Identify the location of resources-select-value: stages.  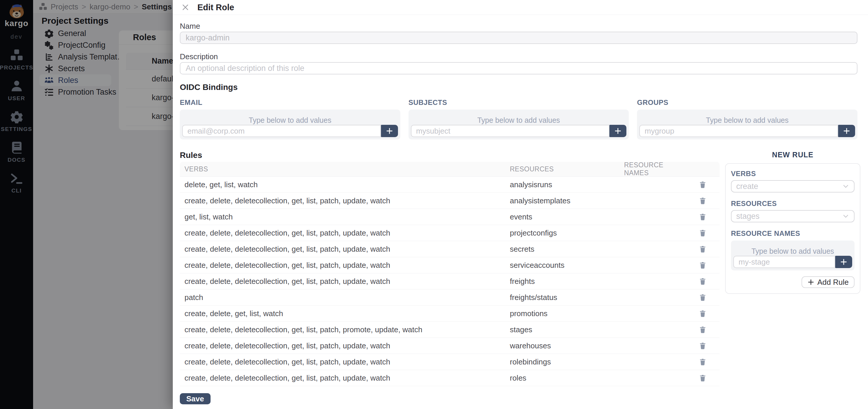
(748, 216).